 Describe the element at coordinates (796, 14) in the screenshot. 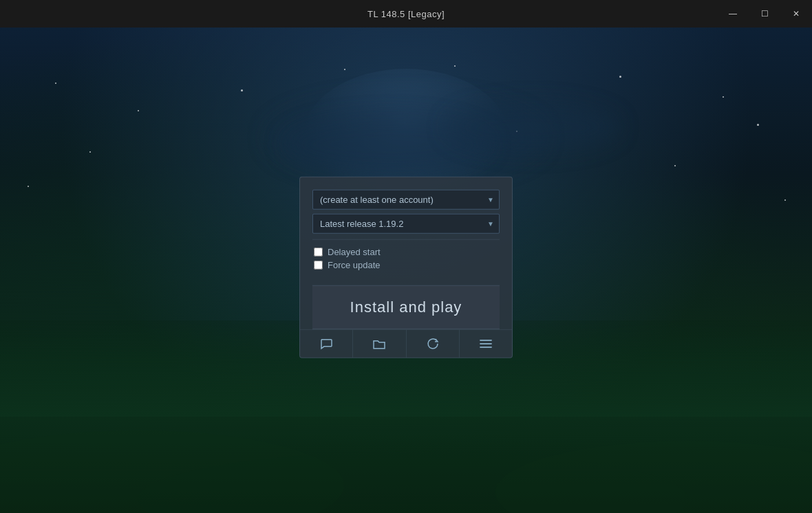

I see `close-button: ✕` at that location.